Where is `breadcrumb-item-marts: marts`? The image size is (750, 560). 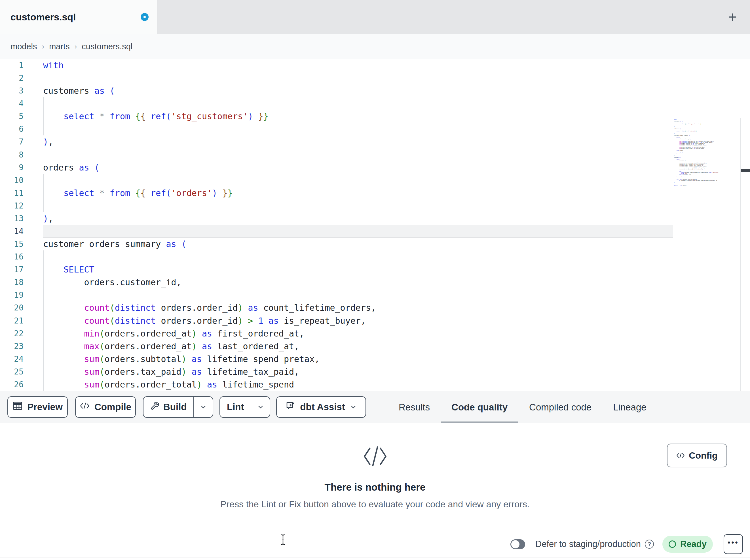
breadcrumb-item-marts: marts is located at coordinates (60, 47).